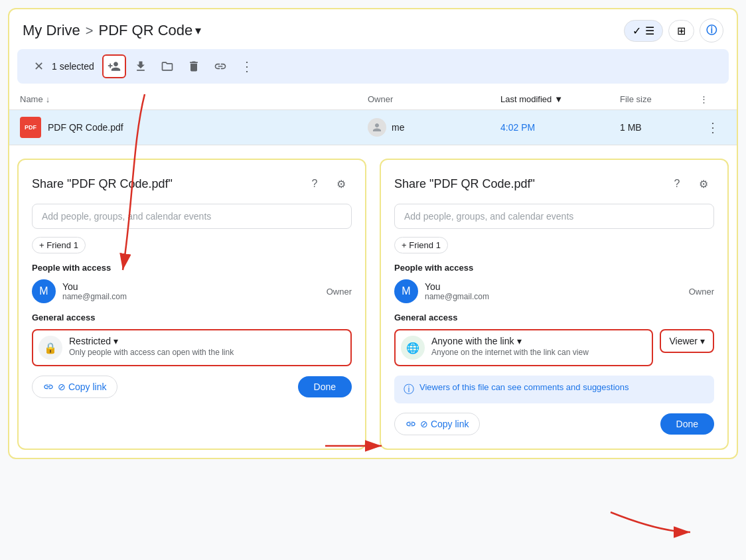 The width and height of the screenshot is (746, 560). I want to click on person-name-right: You, so click(554, 287).